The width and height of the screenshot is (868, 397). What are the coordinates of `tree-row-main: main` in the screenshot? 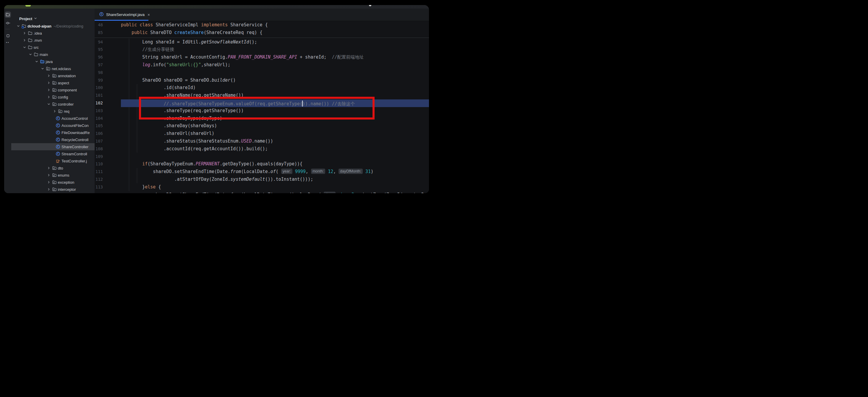 It's located at (53, 55).